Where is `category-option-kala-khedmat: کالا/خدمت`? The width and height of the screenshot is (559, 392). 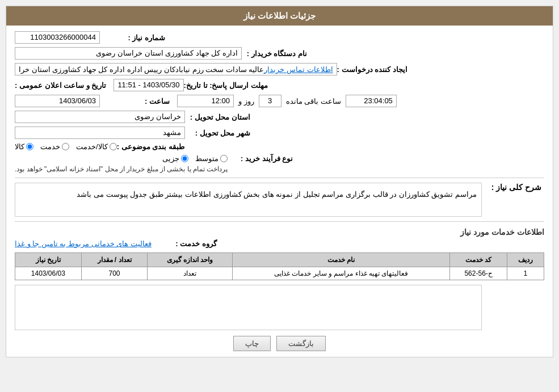 category-option-kala-khedmat: کالا/خدمت is located at coordinates (96, 146).